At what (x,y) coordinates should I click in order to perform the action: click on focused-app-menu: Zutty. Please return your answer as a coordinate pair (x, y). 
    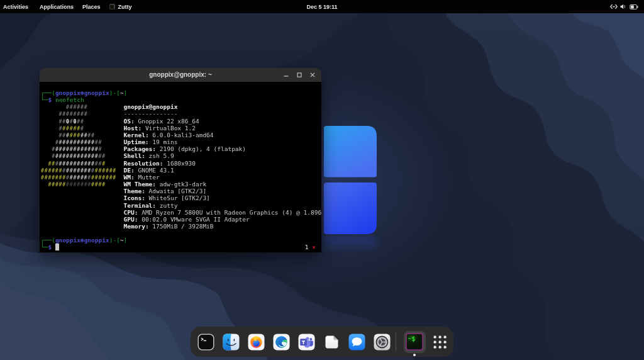
    Looking at the image, I should click on (125, 7).